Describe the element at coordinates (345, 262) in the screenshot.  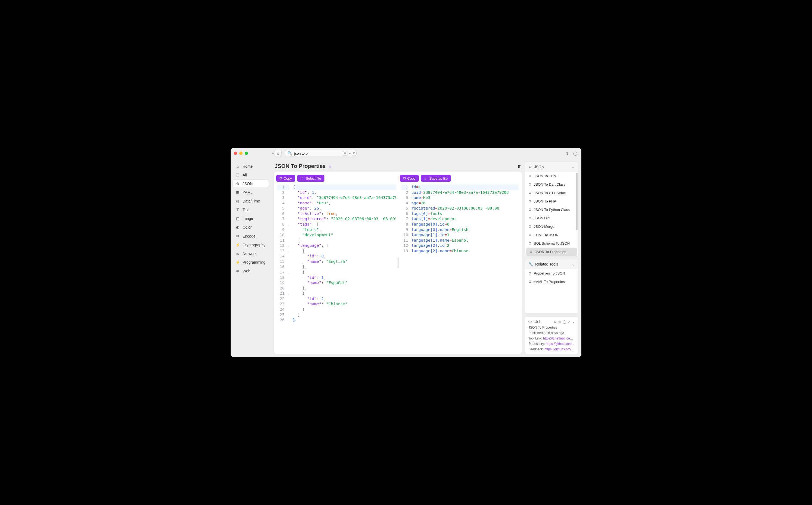
I see `code-line: "name": "English"` at that location.